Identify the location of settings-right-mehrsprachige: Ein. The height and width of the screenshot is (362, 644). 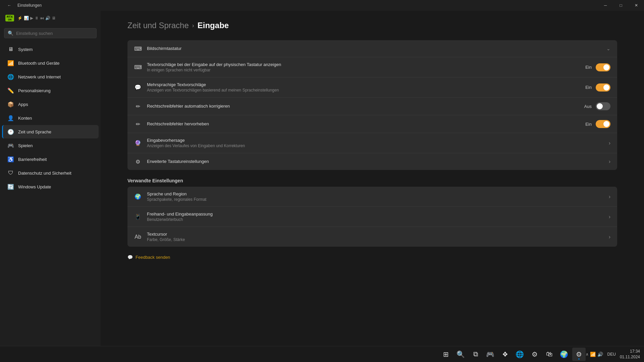
(598, 87).